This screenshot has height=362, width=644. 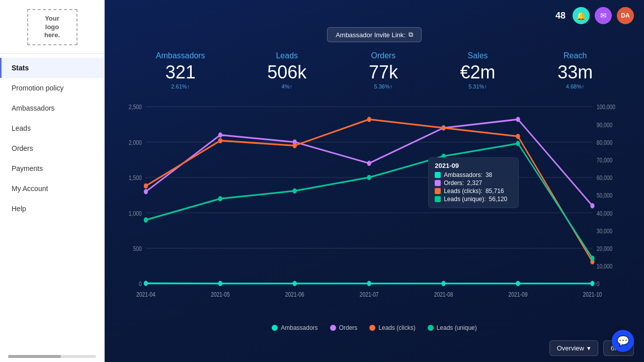 I want to click on svg-text: 1,000, so click(x=135, y=213).